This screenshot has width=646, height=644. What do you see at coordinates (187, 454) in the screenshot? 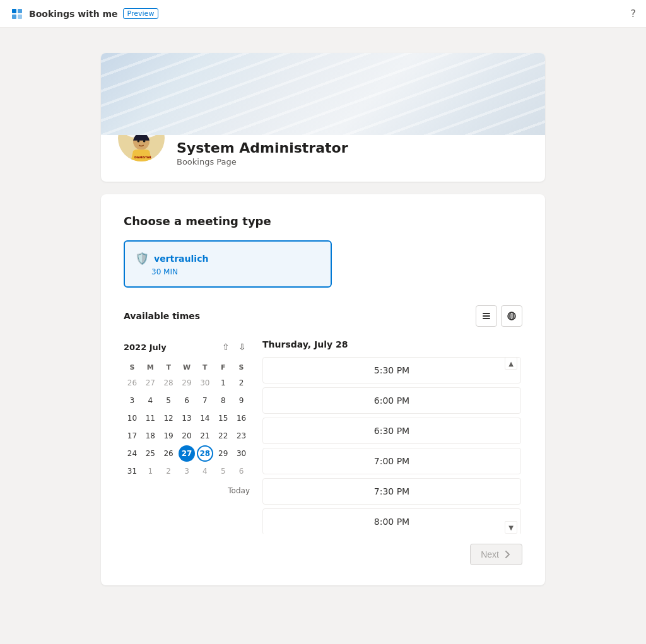
I see `calendar-week-5: 24 25 26 27 28 29 30` at bounding box center [187, 454].